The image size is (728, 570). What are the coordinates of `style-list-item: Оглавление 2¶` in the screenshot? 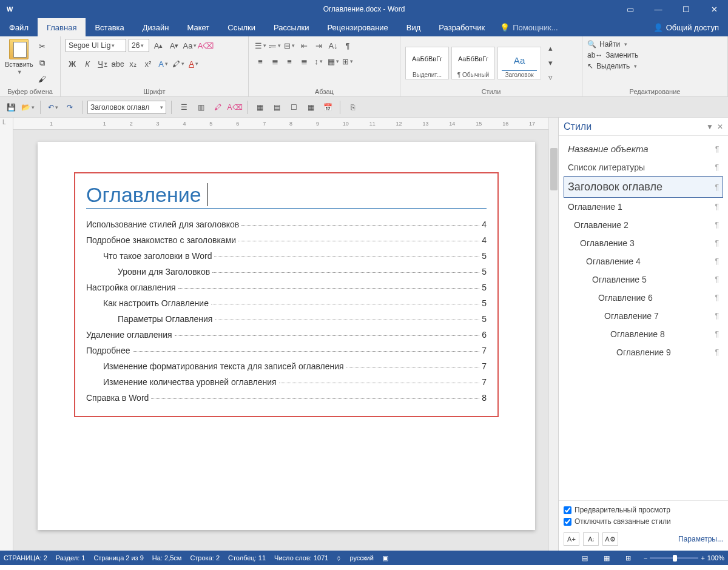 It's located at (643, 225).